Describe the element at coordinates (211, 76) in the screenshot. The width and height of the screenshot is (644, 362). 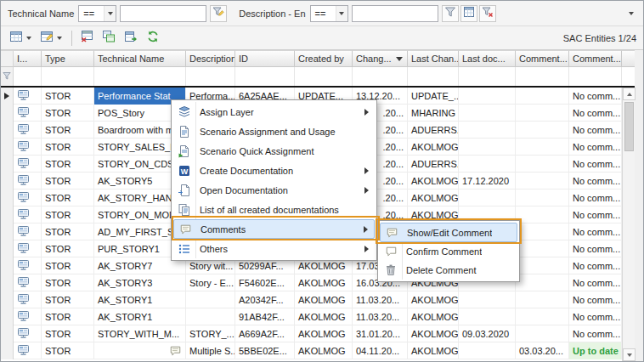
I see `filter-cell-description` at that location.